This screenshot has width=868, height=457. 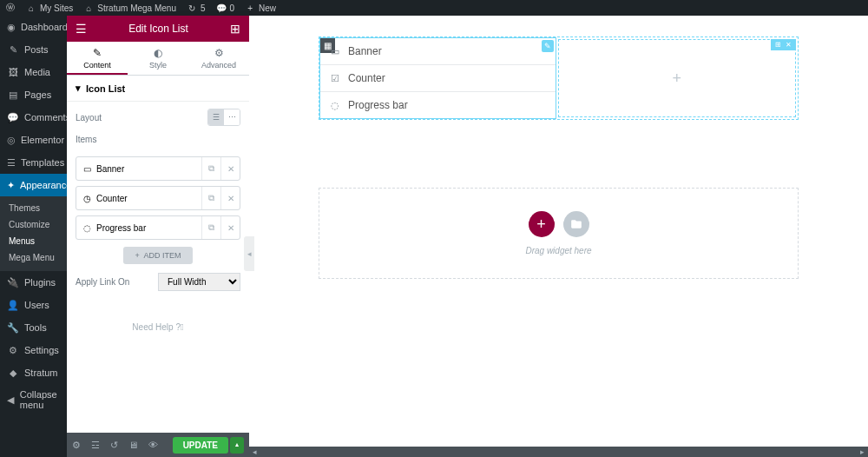 I want to click on list-item: ▭Banner, so click(x=437, y=52).